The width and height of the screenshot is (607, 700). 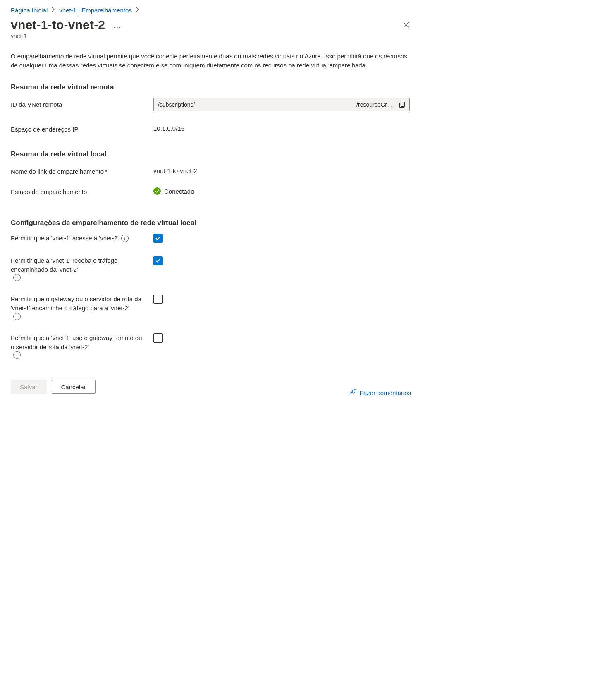 I want to click on breadcrumb-home: Página Inicial, so click(x=29, y=10).